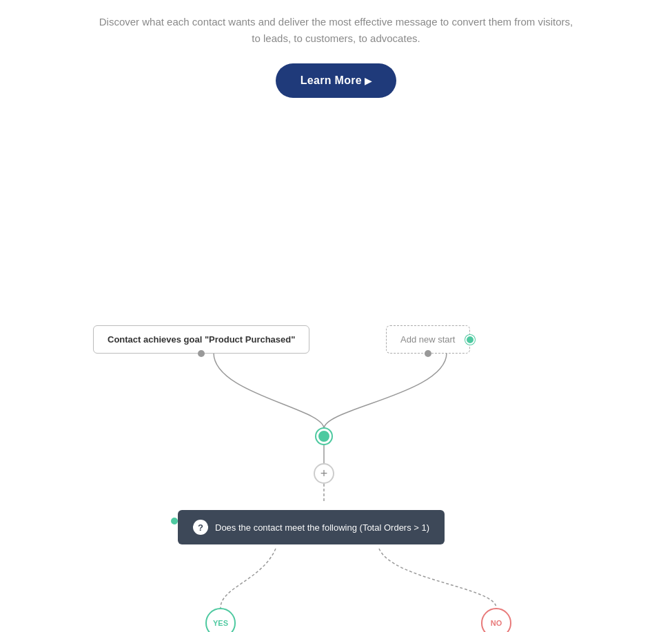 The width and height of the screenshot is (672, 632). Describe the element at coordinates (201, 339) in the screenshot. I see `goal-node-box: Contact achieves goal "Product Purchased…` at that location.